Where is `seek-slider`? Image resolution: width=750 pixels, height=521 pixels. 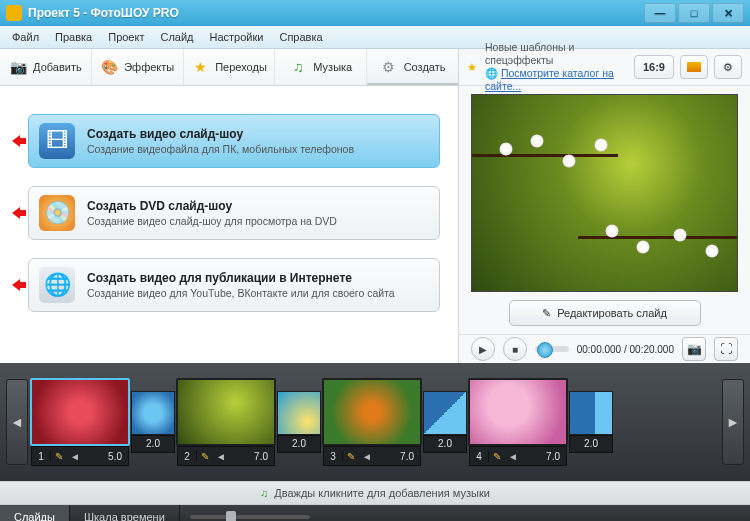
seek-slider is located at coordinates (552, 349).